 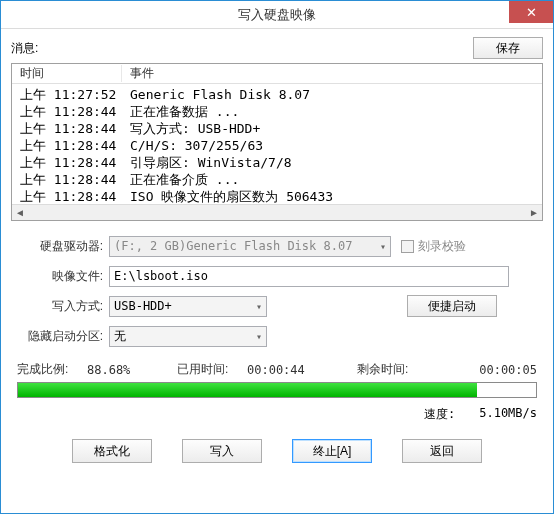 What do you see at coordinates (442, 451) in the screenshot?
I see `back-button: 返回` at bounding box center [442, 451].